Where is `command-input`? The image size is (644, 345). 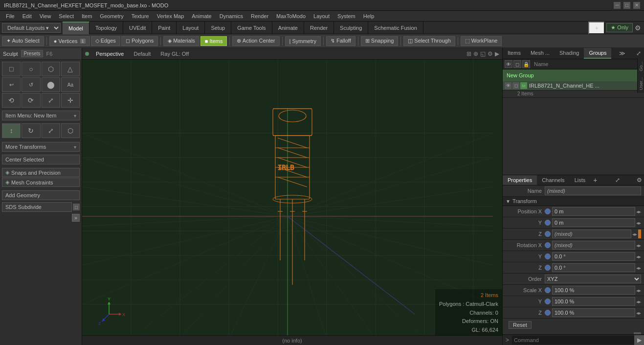
command-input is located at coordinates (573, 340).